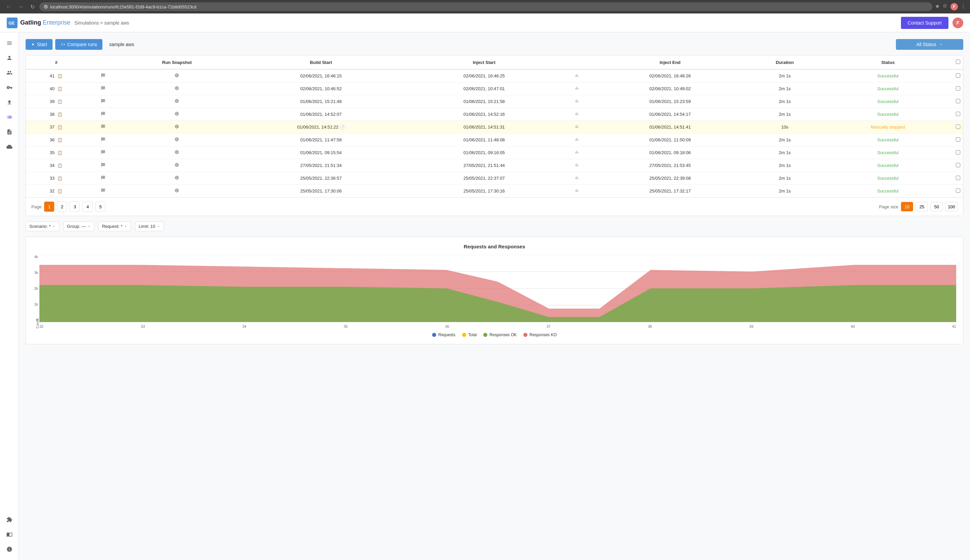 The width and height of the screenshot is (970, 560). I want to click on sidebar-item-docs, so click(9, 535).